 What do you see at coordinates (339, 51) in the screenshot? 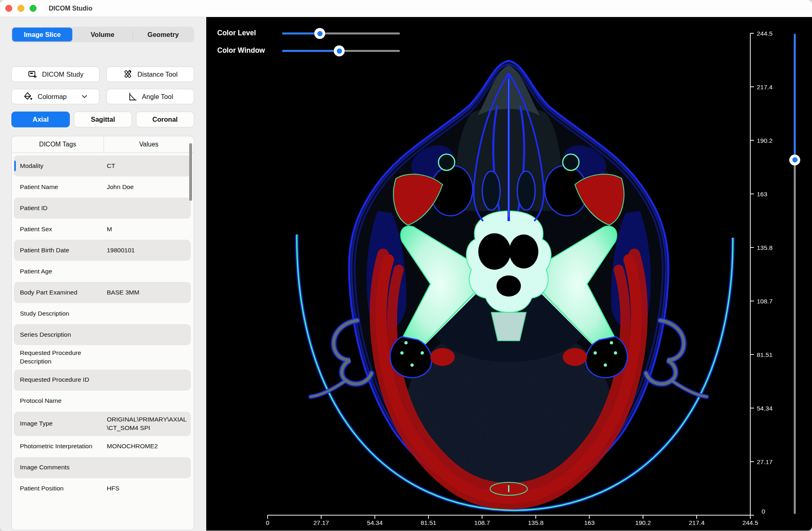
I see `color-window-slider-handle` at bounding box center [339, 51].